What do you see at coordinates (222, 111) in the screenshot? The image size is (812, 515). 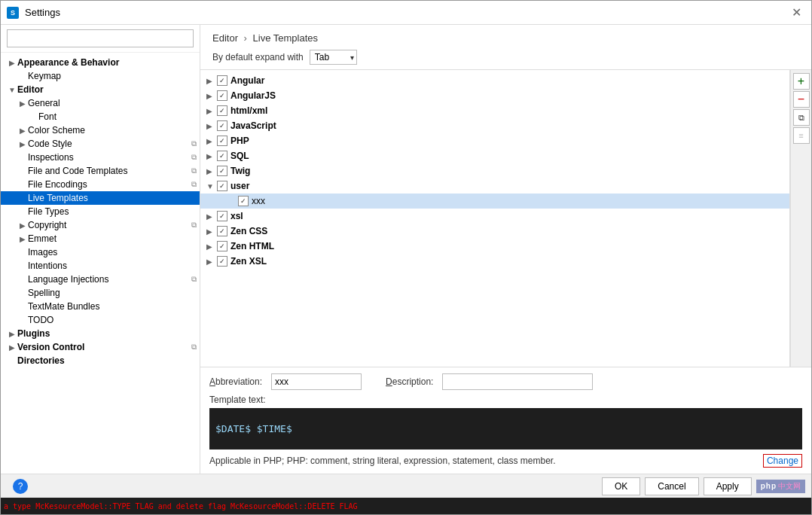 I see `checkbox-html-xml` at bounding box center [222, 111].